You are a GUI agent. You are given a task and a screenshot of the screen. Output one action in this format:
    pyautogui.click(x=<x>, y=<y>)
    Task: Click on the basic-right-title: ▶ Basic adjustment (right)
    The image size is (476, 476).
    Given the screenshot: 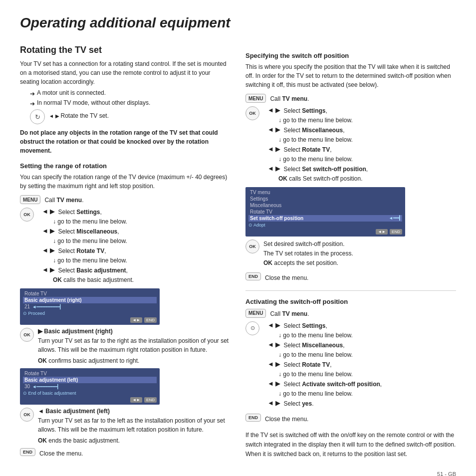 What is the action you would take?
    pyautogui.click(x=134, y=331)
    